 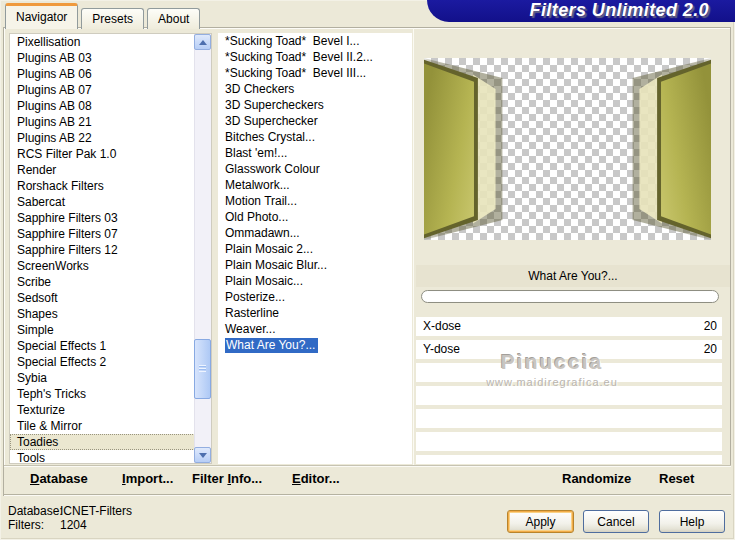 What do you see at coordinates (552, 382) in the screenshot?
I see `watermark-site: www.maidiregrafica.eu` at bounding box center [552, 382].